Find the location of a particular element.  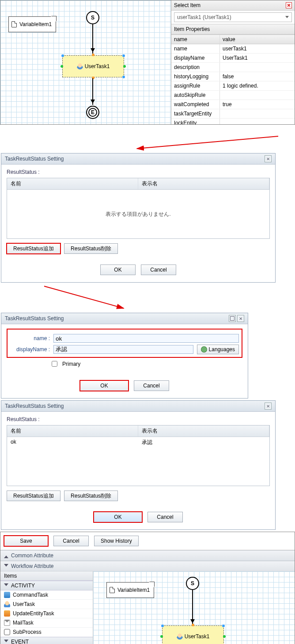

form-highlight: name : displayName : Languages is located at coordinates (125, 343).